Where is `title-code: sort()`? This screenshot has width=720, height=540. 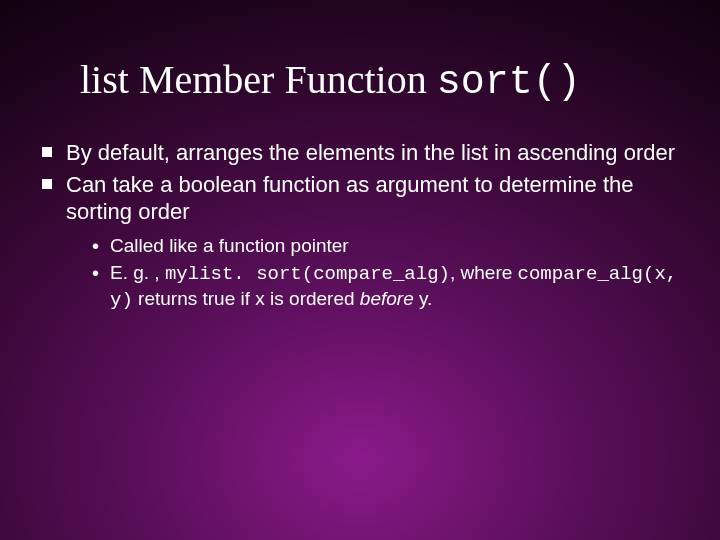 title-code: sort() is located at coordinates (509, 82).